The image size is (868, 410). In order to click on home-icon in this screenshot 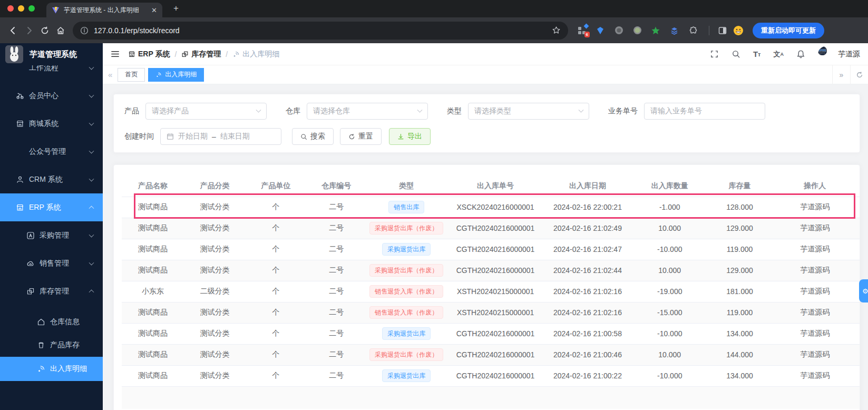, I will do `click(61, 31)`.